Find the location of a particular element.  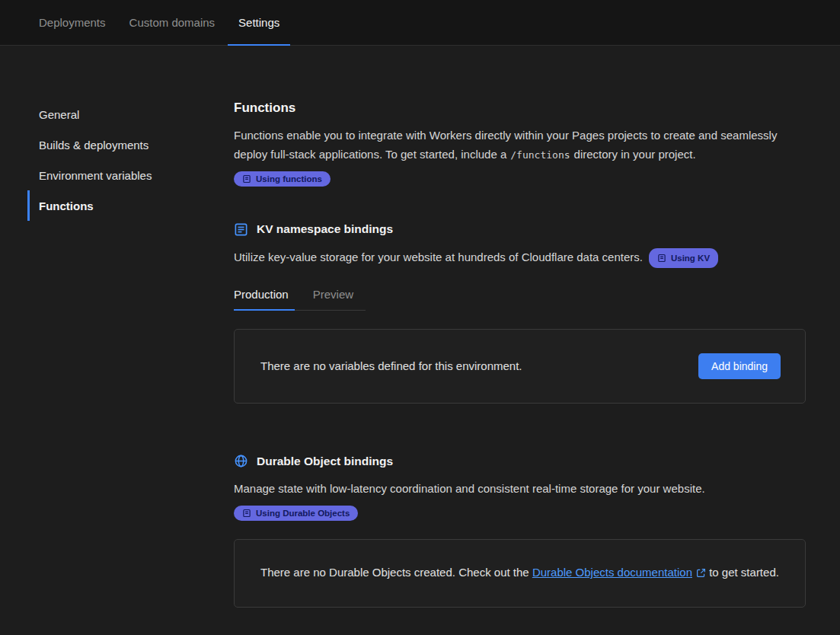

functions-directory-code: /functions is located at coordinates (540, 155).